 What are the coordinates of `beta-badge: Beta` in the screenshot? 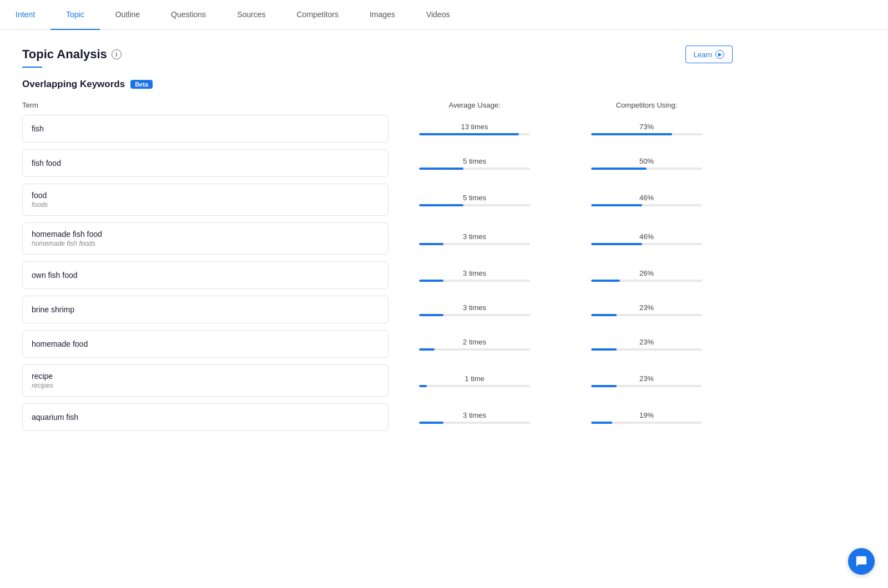 It's located at (142, 84).